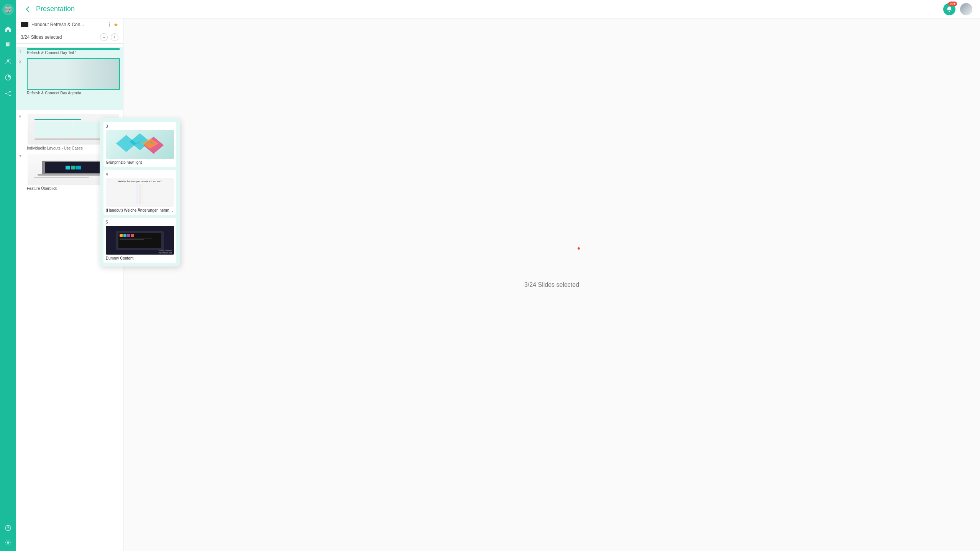 The height and width of the screenshot is (551, 980). What do you see at coordinates (552, 285) in the screenshot?
I see `canvas-status: 3/24 Slides selected` at bounding box center [552, 285].